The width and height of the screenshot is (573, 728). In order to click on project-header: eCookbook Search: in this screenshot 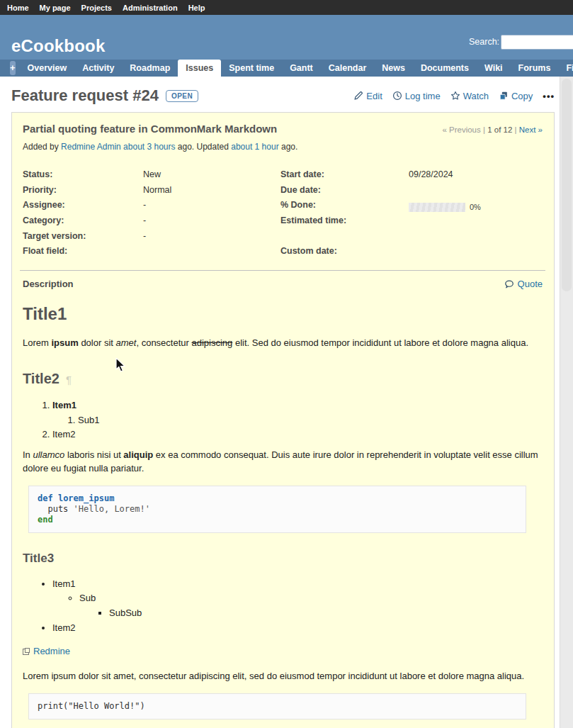, I will do `click(286, 37)`.